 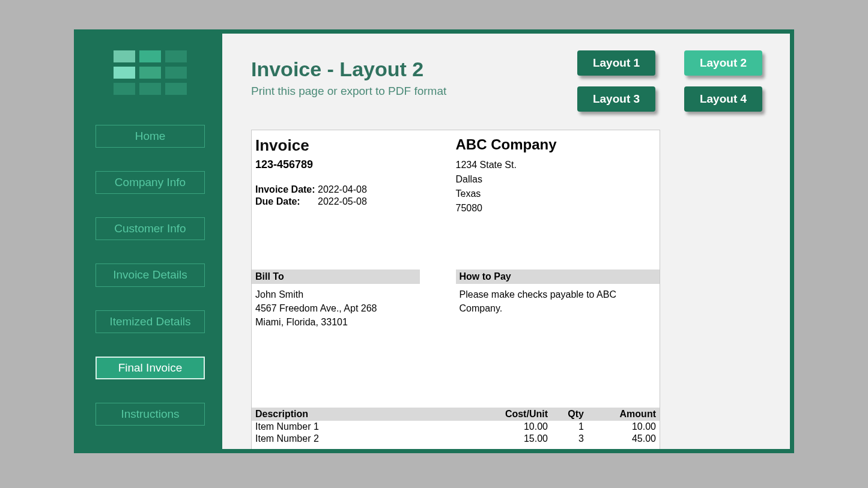 I want to click on company-address-line: 75080, so click(x=556, y=208).